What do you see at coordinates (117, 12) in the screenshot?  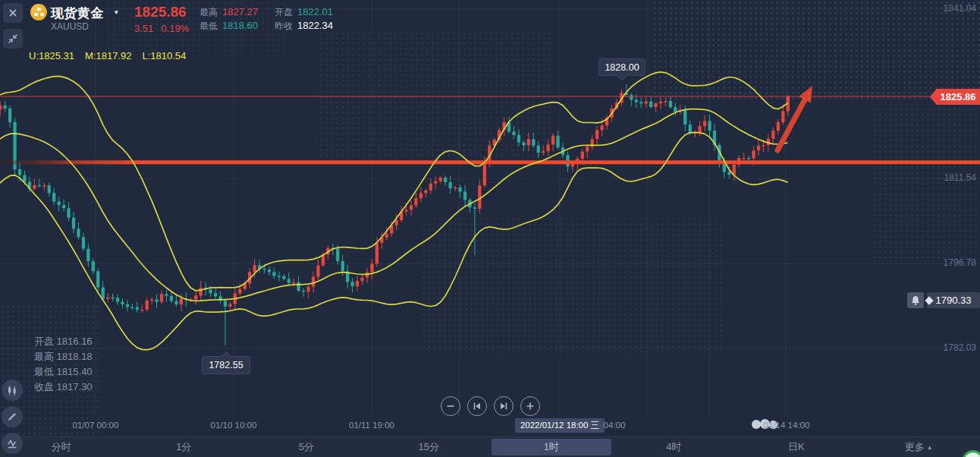 I see `chevron-down-icon: ▾` at bounding box center [117, 12].